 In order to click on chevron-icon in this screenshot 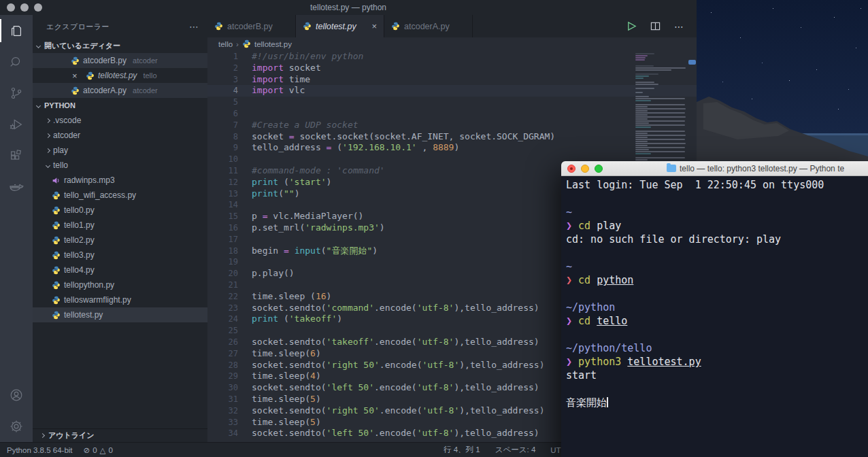, I will do `click(48, 150)`.